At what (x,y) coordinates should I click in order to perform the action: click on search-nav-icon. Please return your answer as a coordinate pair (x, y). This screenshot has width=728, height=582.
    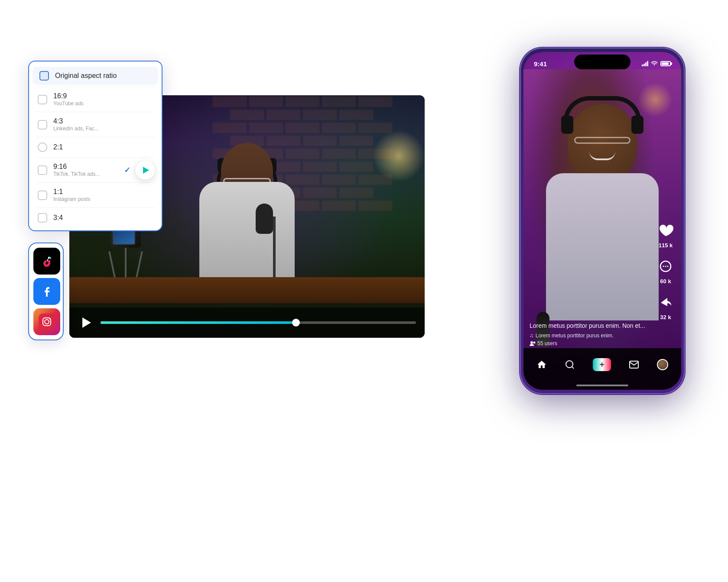
    Looking at the image, I should click on (570, 365).